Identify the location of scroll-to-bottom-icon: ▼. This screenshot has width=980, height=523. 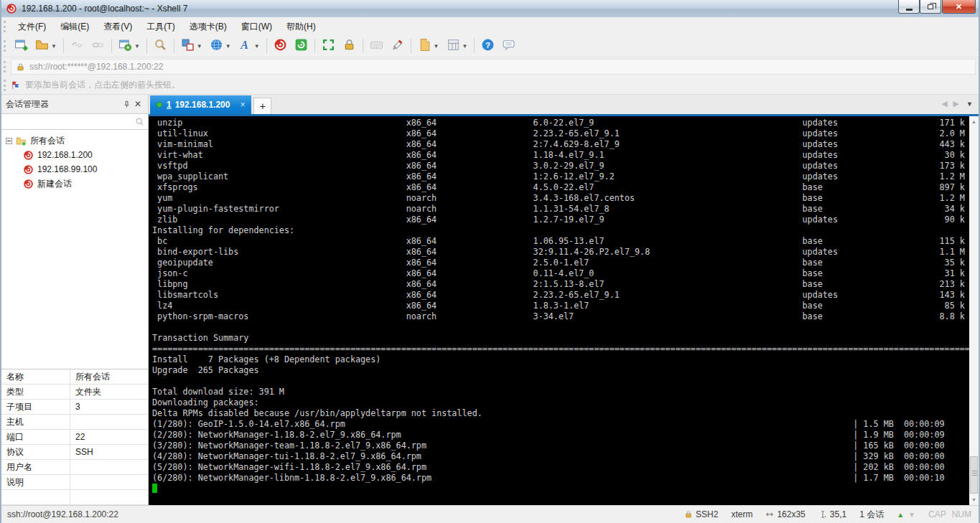
(912, 515).